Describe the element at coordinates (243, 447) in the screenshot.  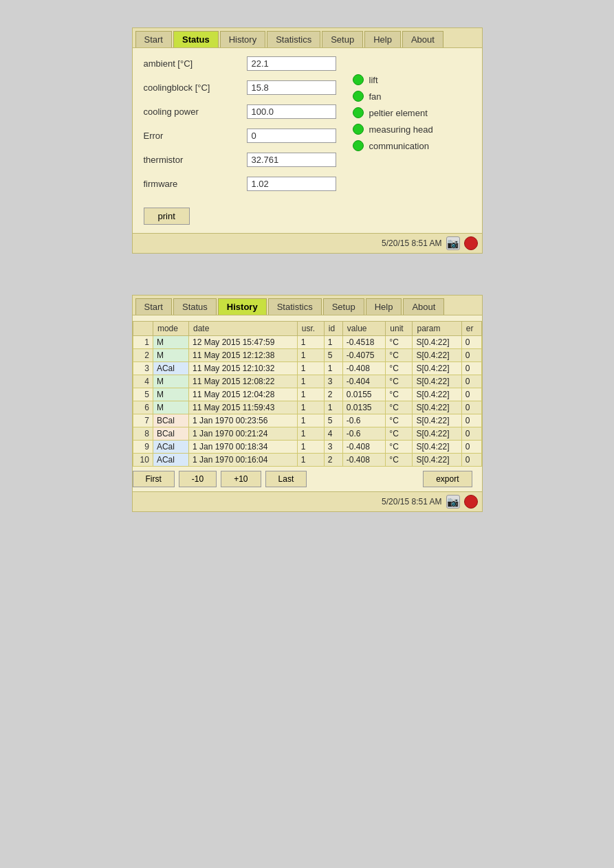
I see `row-date: 1 Jan 1970 00:18:34` at that location.